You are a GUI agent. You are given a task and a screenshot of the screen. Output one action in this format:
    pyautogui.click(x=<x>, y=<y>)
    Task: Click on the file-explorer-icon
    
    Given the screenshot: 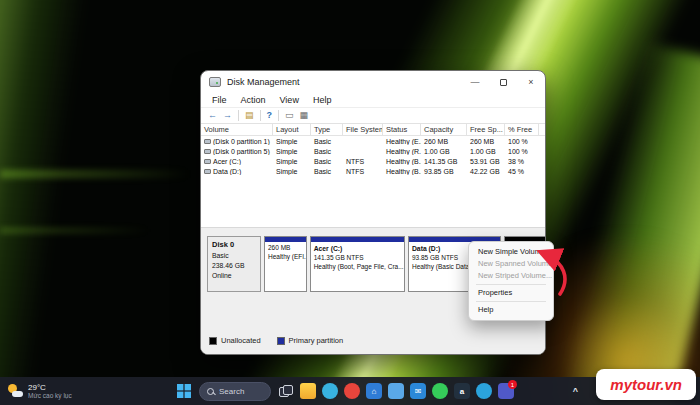 What is the action you would take?
    pyautogui.click(x=308, y=391)
    